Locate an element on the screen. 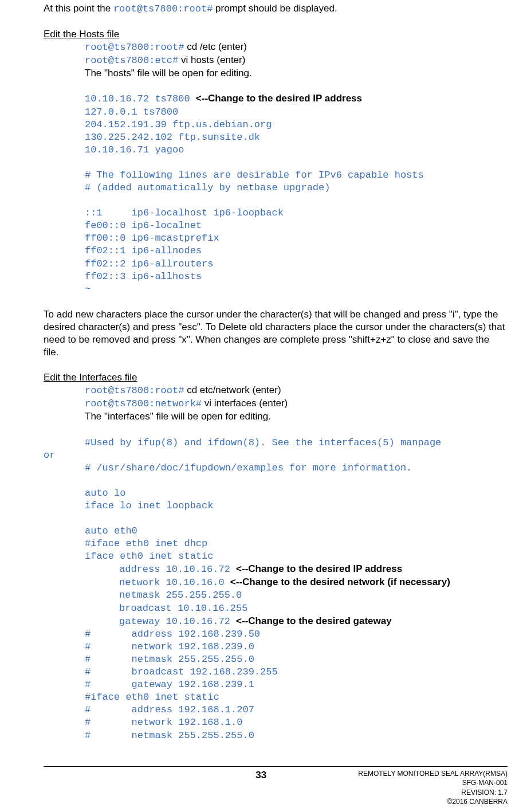 The height and width of the screenshot is (812, 519). interfaces-desc: The "interfaces" file will be open for e… is located at coordinates (276, 417).